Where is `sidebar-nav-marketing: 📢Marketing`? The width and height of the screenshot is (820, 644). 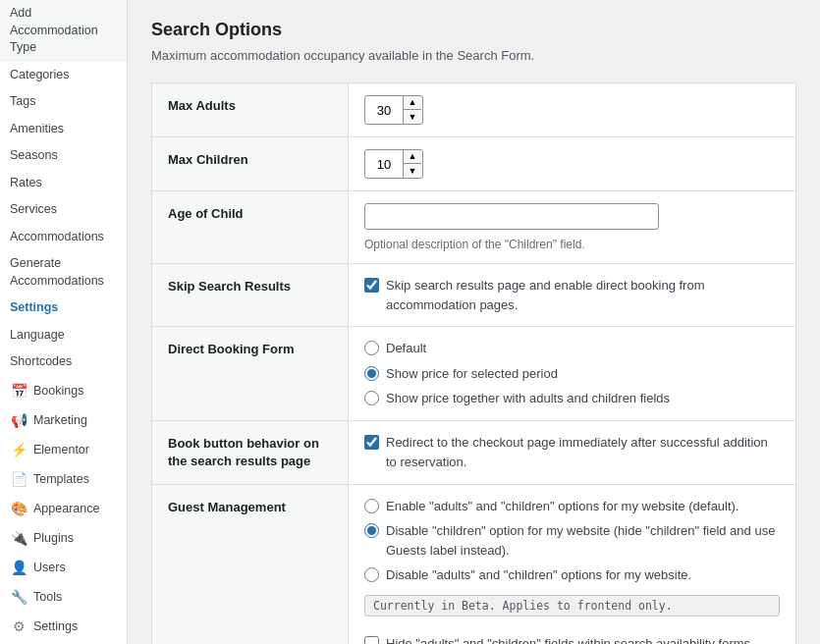
sidebar-nav-marketing: 📢Marketing is located at coordinates (63, 420).